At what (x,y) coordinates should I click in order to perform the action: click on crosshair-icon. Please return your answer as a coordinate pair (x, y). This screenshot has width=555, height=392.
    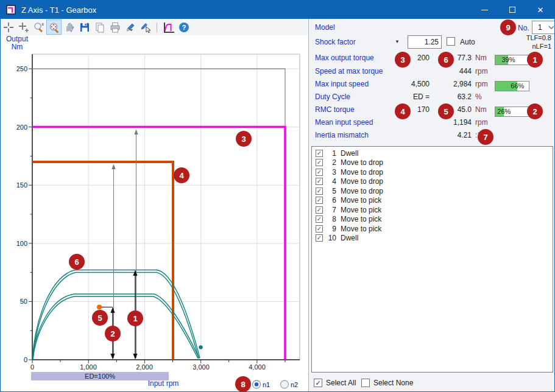
    Looking at the image, I should click on (9, 27).